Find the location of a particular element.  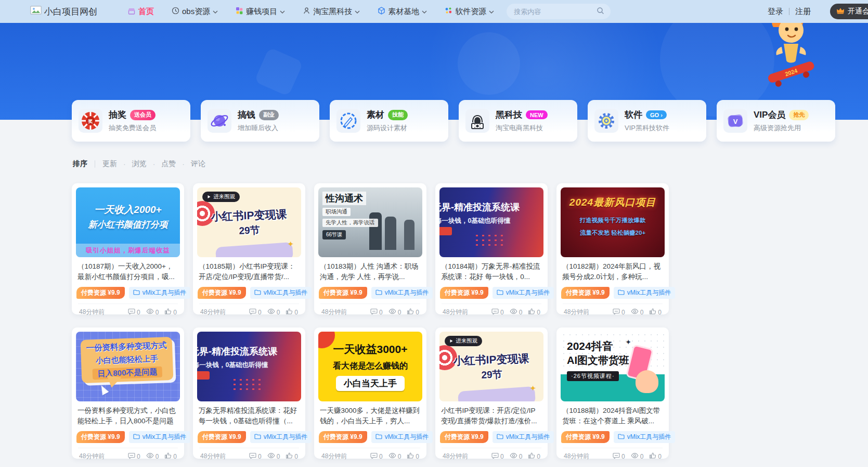

feature-card-1: 奖 抽奖 送会员 抽奖免费送会员 is located at coordinates (131, 121).